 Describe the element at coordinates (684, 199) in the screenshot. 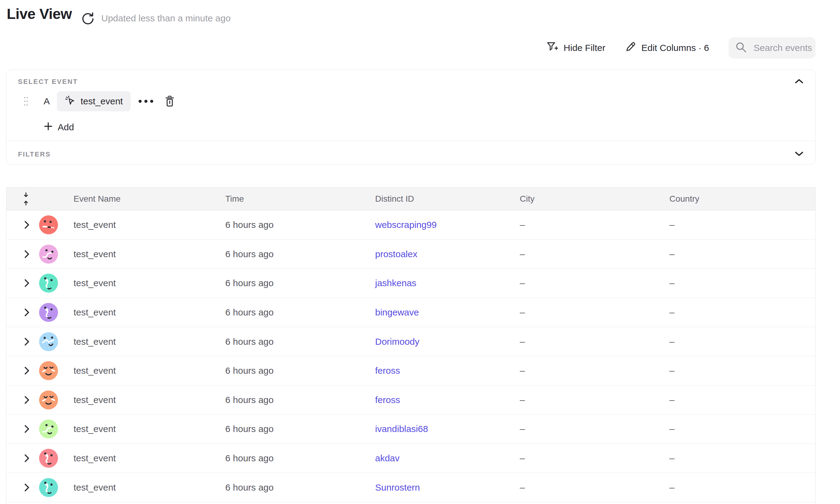

I see `column-header-country: Country` at that location.